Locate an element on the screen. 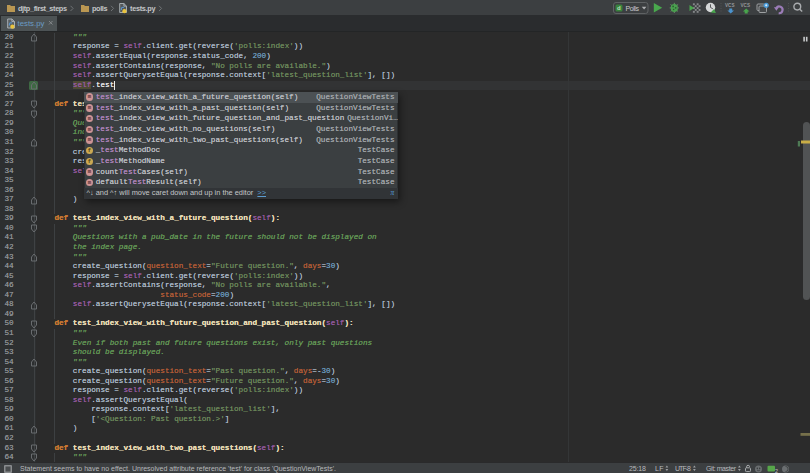 Image resolution: width=810 pixels, height=473 pixels. svg-text: djtp_first_steps is located at coordinates (42, 8).